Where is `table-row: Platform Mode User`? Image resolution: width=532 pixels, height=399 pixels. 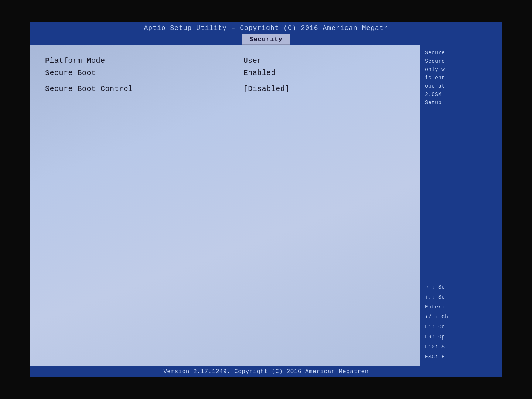
table-row: Platform Mode User is located at coordinates (225, 61).